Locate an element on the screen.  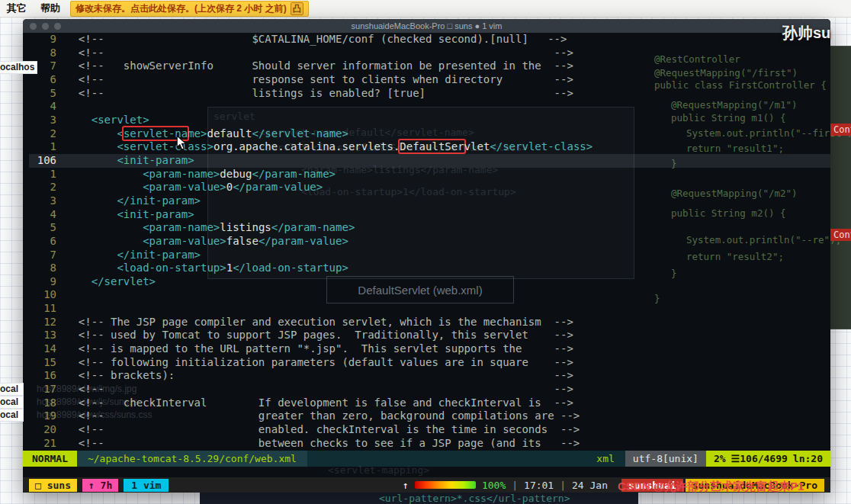
code-line: 17 <!-- --> is located at coordinates (430, 390).